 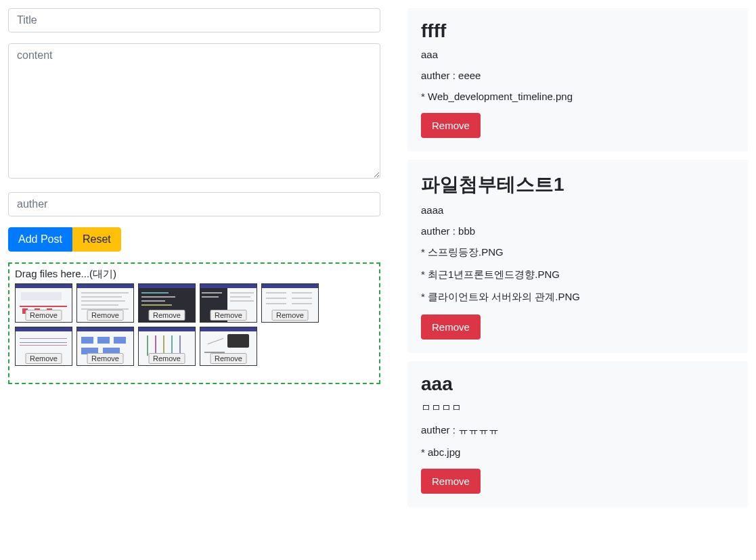 I want to click on post-title: aaa, so click(x=578, y=384).